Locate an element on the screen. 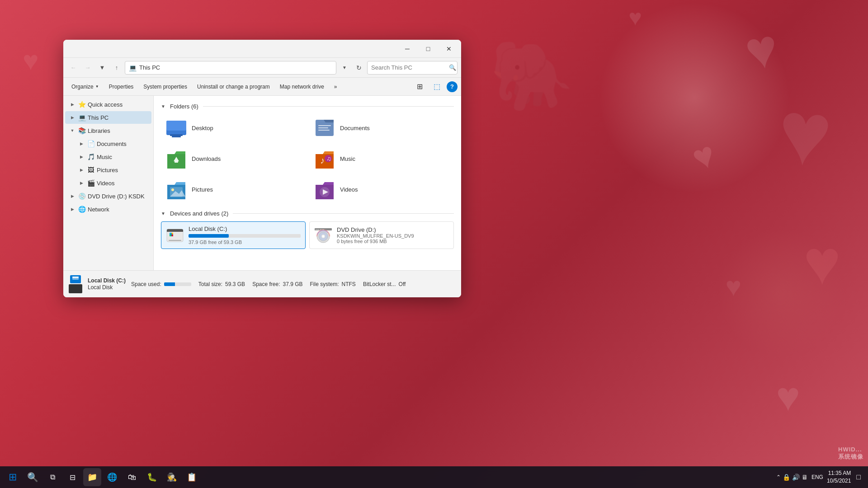 The image size is (868, 488). statusbar-details: Space used: Total size: 59.3 GB Space fr… is located at coordinates (293, 284).